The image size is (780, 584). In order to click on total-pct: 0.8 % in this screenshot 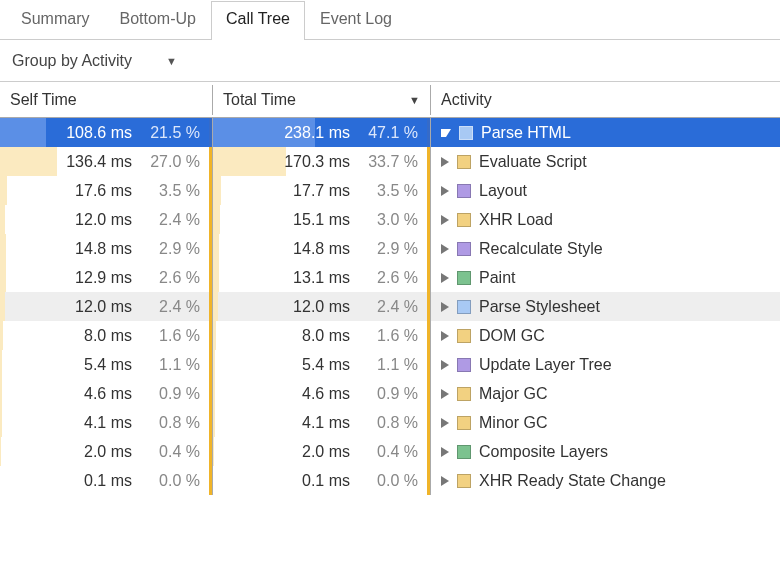, I will do `click(392, 423)`.